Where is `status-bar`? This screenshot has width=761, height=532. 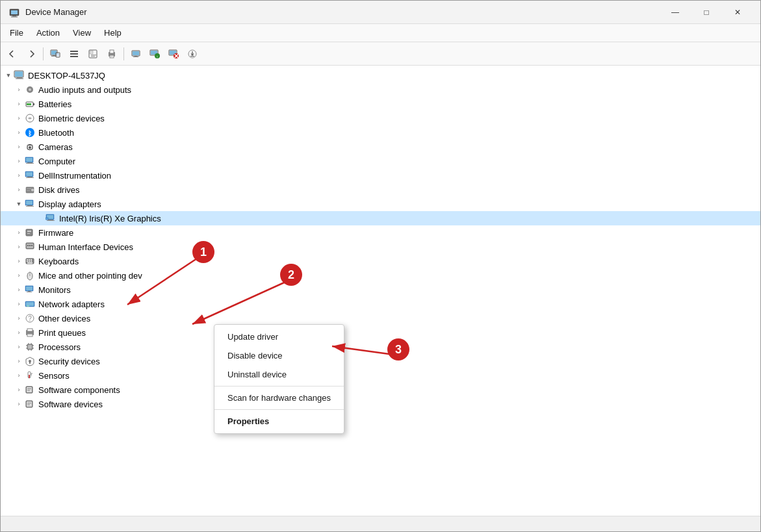 status-bar is located at coordinates (381, 524).